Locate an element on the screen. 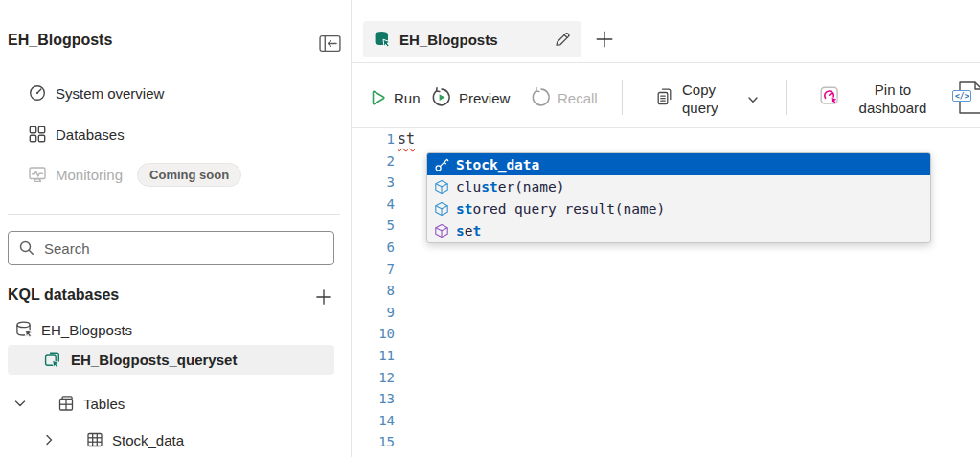 The width and height of the screenshot is (980, 457). line-number: 15 is located at coordinates (374, 443).